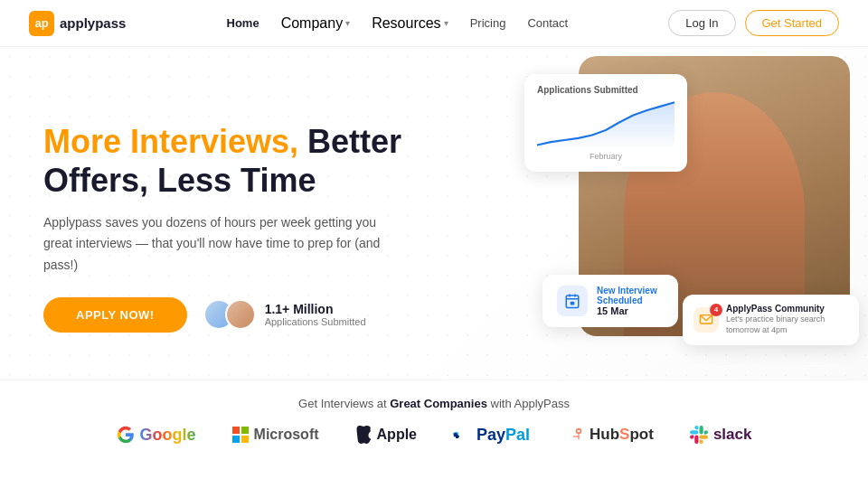 Image resolution: width=868 pixels, height=488 pixels. I want to click on hero-subtitle: Applypass saves you dozens of hours per …, so click(224, 244).